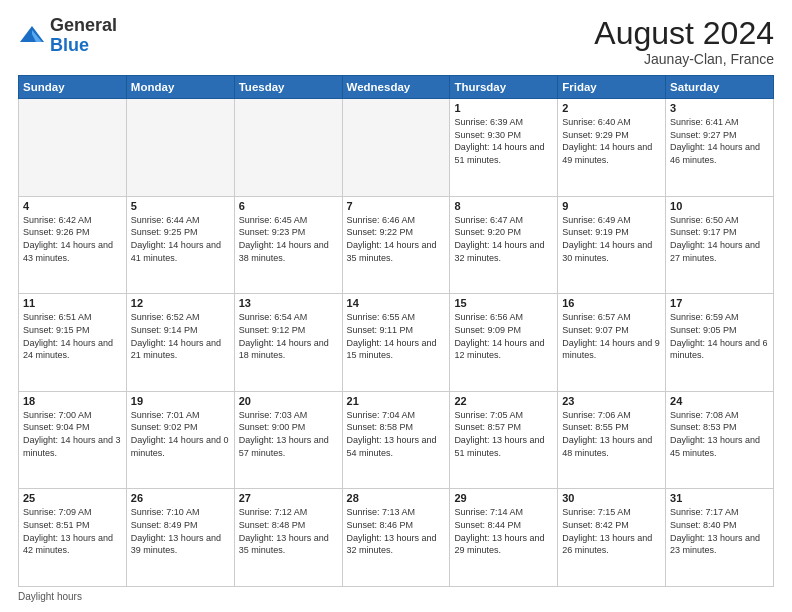 Image resolution: width=792 pixels, height=612 pixels. What do you see at coordinates (396, 596) in the screenshot?
I see `footer: Daylight hours` at bounding box center [396, 596].